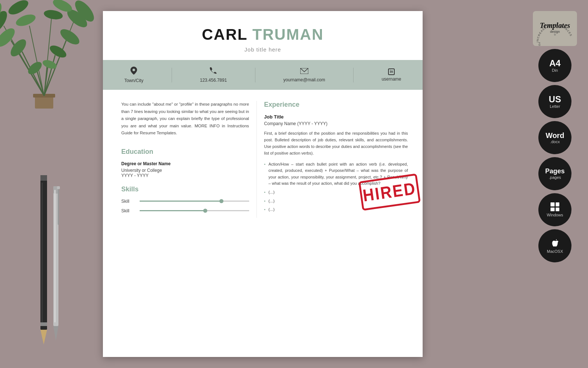 The image size is (588, 368). What do you see at coordinates (555, 26) in the screenshot?
I see `templates-logo-text: Templates` at bounding box center [555, 26].